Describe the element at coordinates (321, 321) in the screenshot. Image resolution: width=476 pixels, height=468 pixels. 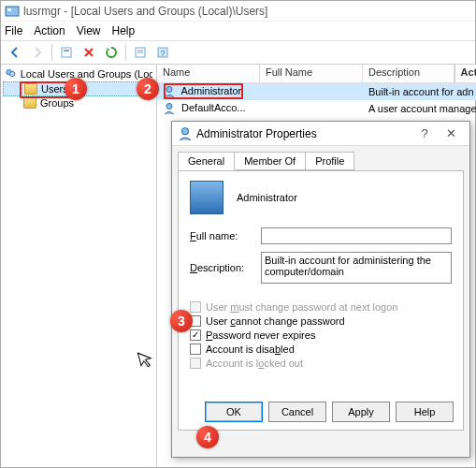
I see `check-cannot-change: User cannot change password` at that location.